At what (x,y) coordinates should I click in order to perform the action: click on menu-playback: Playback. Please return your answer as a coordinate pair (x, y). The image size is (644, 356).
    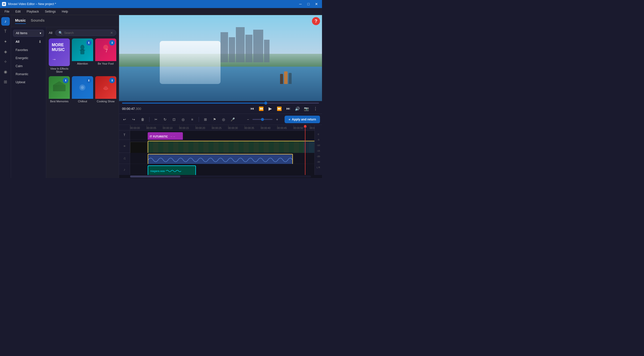
    Looking at the image, I should click on (33, 12).